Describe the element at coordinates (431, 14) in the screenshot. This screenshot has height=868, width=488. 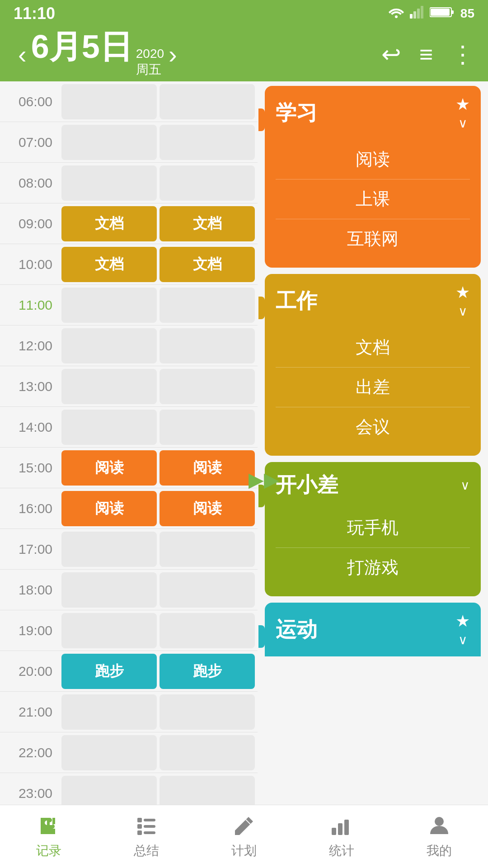
I see `status-icons: 85` at that location.